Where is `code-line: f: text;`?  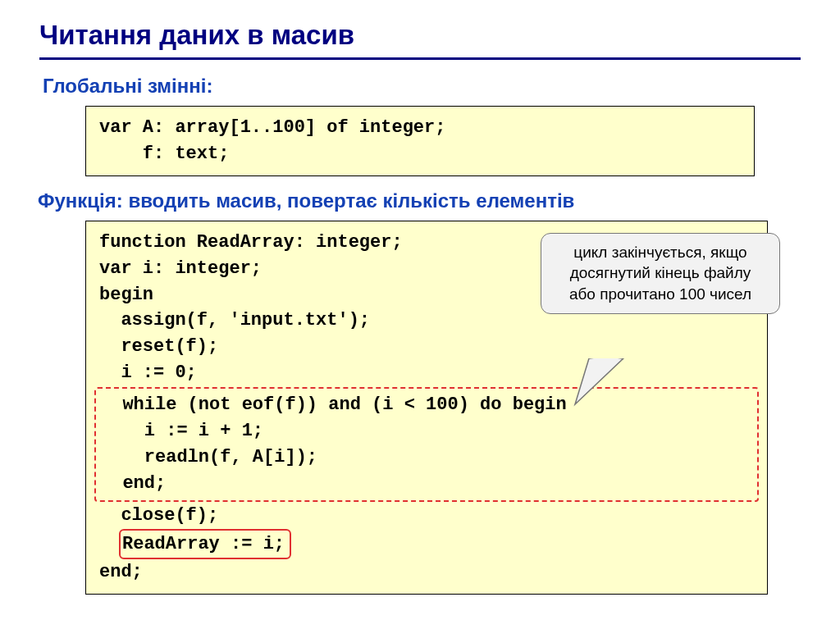 code-line: f: text; is located at coordinates (420, 154).